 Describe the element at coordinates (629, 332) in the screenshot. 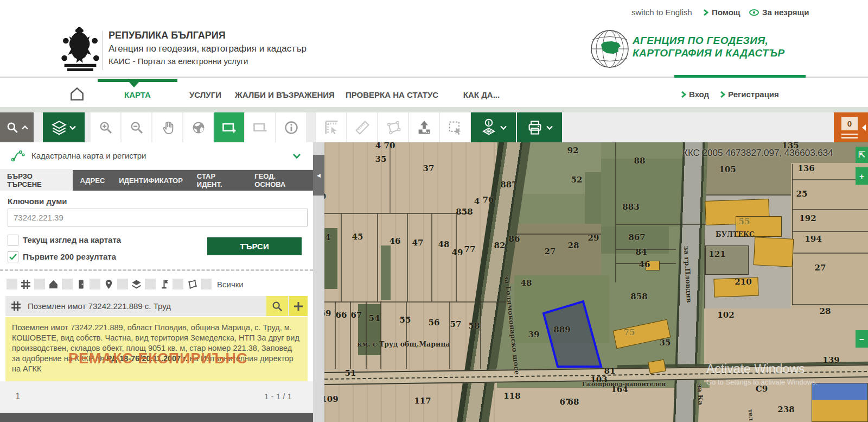

I see `map-label: 75` at that location.